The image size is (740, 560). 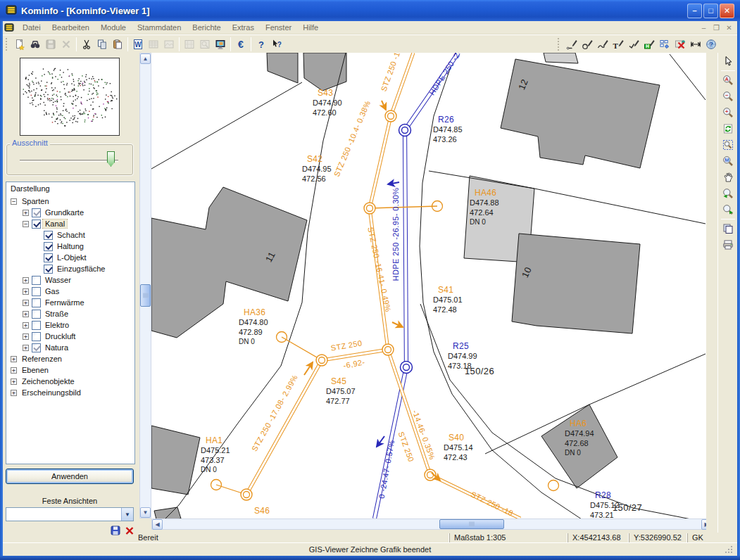 I want to click on print-icon, so click(x=728, y=245).